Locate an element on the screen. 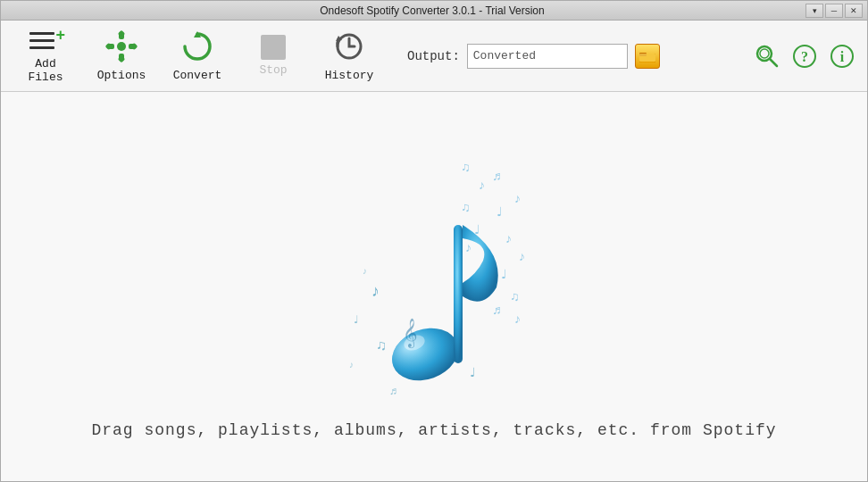 This screenshot has height=482, width=868. convert-label: Convert is located at coordinates (198, 75).